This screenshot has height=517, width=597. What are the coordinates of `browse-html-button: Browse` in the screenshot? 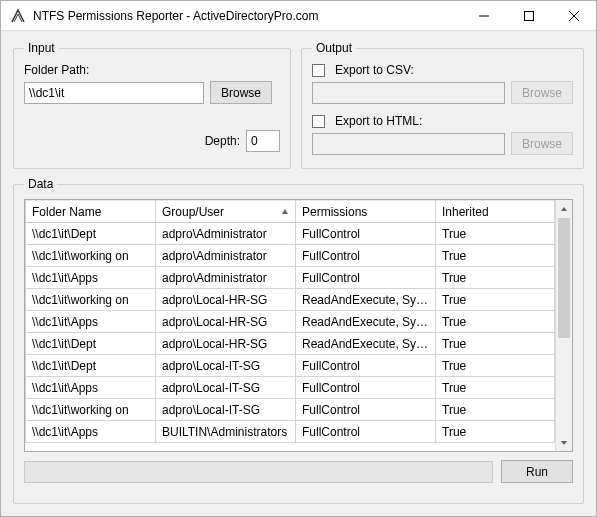 It's located at (542, 144).